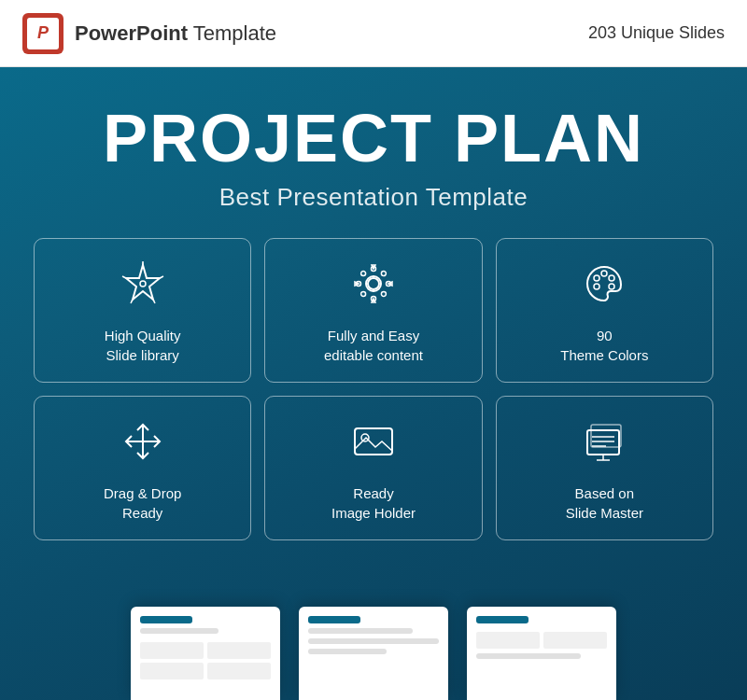 This screenshot has width=747, height=700. What do you see at coordinates (142, 310) in the screenshot?
I see `feature-card-slide-library: High QualitySlide library` at bounding box center [142, 310].